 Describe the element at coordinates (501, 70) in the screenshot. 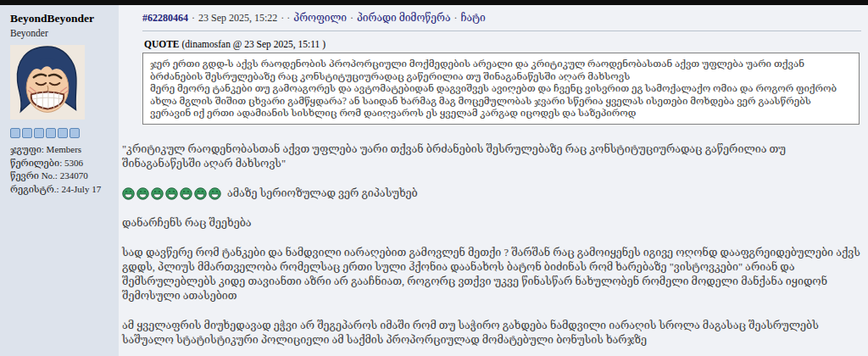

I see `quote-line: ჯერ ერთი გდდ-ს აქვს რაოდენობის პროპორციუ…` at that location.